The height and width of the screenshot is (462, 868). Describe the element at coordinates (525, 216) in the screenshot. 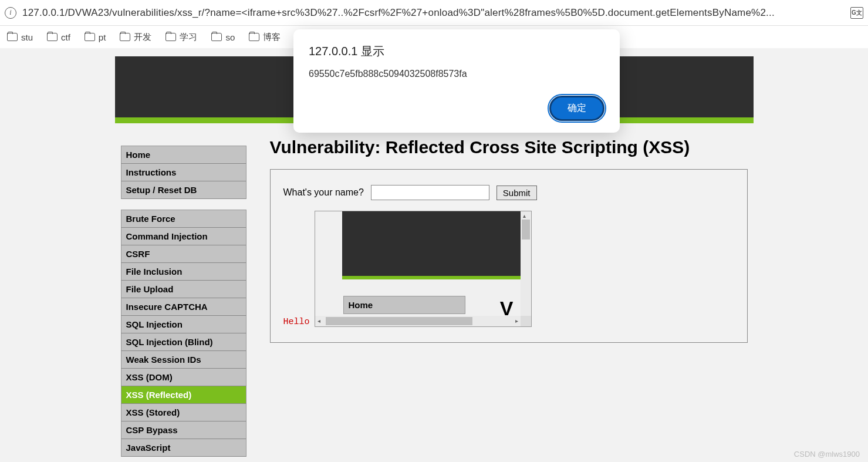

I see `scroll-up-icon: ▴` at that location.